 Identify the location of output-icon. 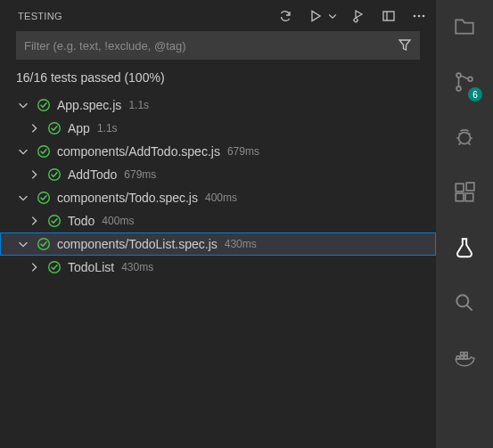
(389, 16).